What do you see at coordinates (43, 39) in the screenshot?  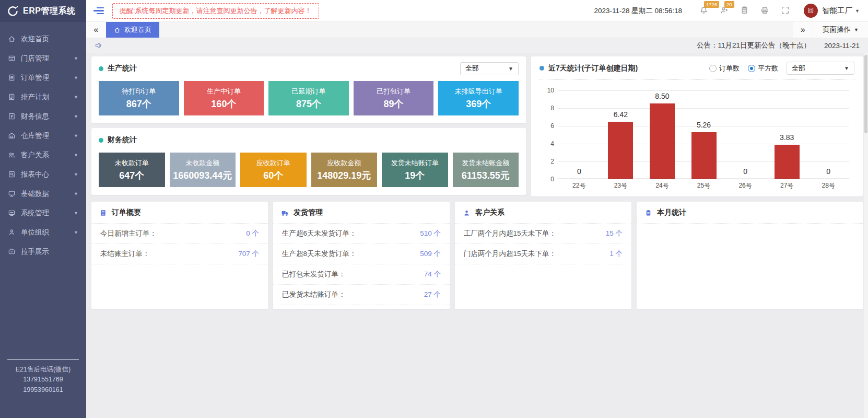 I see `sidebar-item-欢迎首页: 欢迎首页` at bounding box center [43, 39].